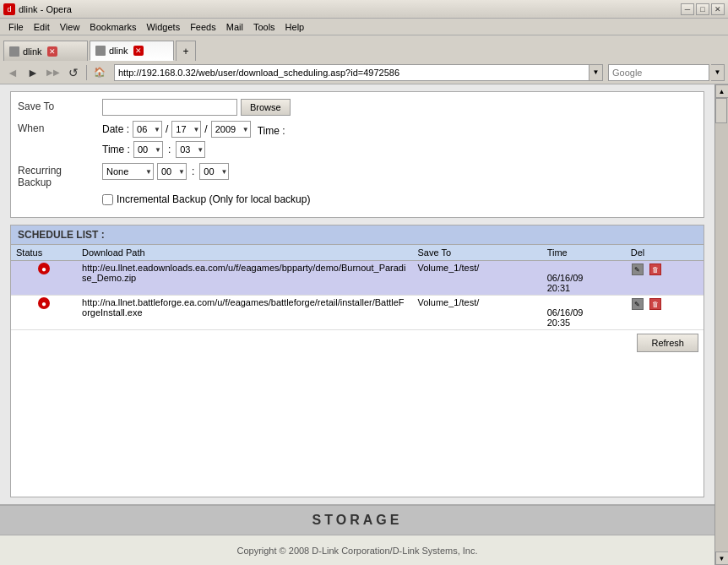  I want to click on schedule-header: SCHEDULE LIST :, so click(357, 235).